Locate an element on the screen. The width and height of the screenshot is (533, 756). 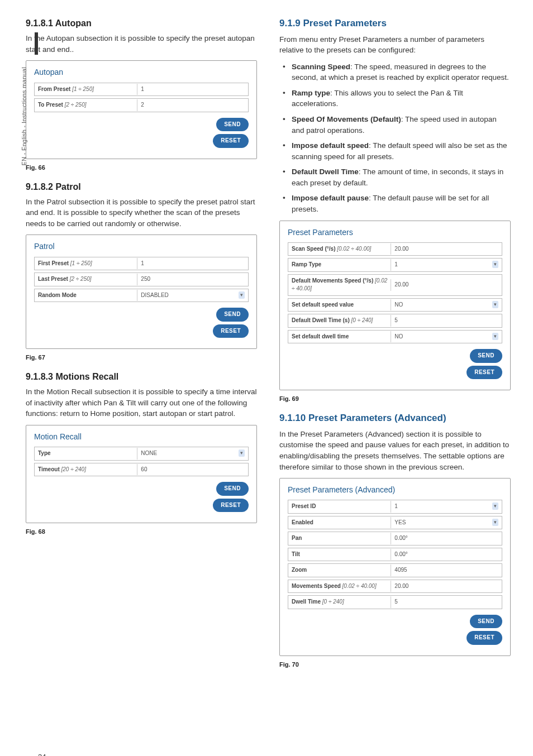
row-label: First Preset is located at coordinates (54, 264).